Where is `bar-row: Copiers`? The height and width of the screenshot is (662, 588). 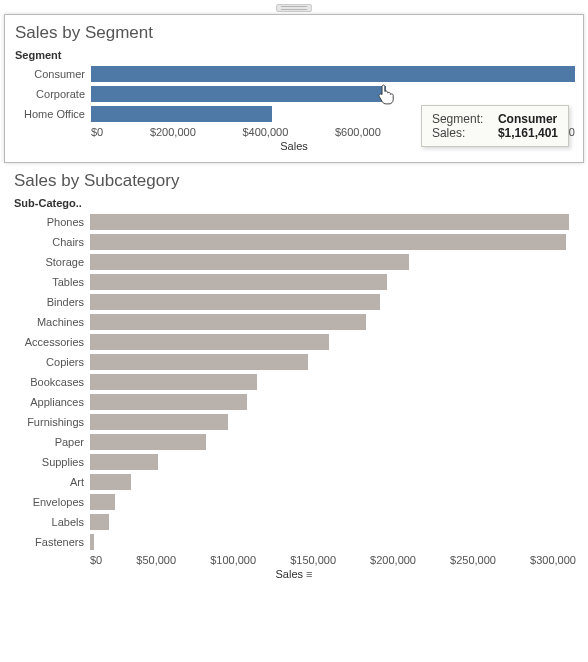
bar-row: Copiers is located at coordinates (294, 362).